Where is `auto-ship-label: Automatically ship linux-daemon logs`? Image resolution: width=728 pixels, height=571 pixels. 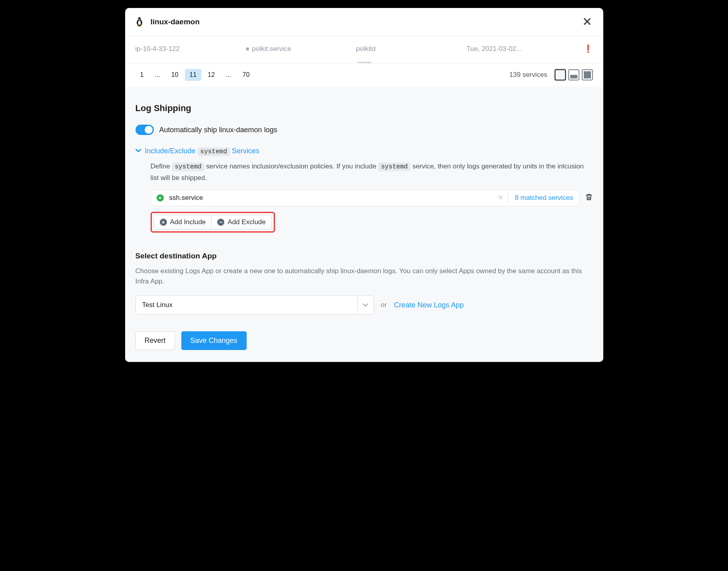
auto-ship-label: Automatically ship linux-daemon logs is located at coordinates (218, 130).